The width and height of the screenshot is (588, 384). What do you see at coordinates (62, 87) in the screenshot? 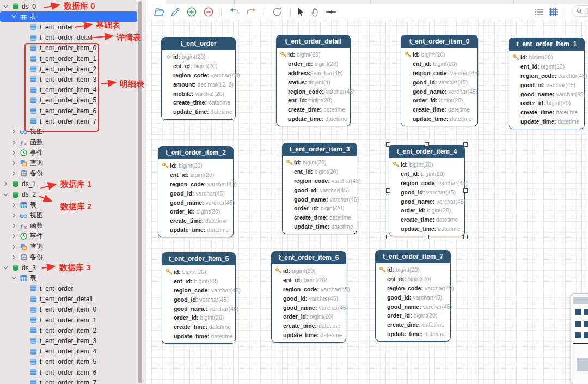
I see `annotation-box-item-tables` at bounding box center [62, 87].